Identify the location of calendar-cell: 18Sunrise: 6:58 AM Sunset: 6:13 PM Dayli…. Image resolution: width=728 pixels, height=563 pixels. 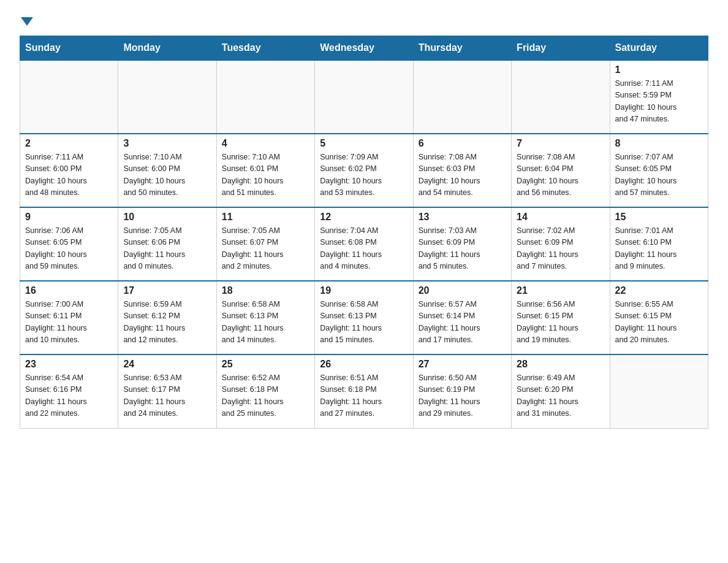
(265, 318).